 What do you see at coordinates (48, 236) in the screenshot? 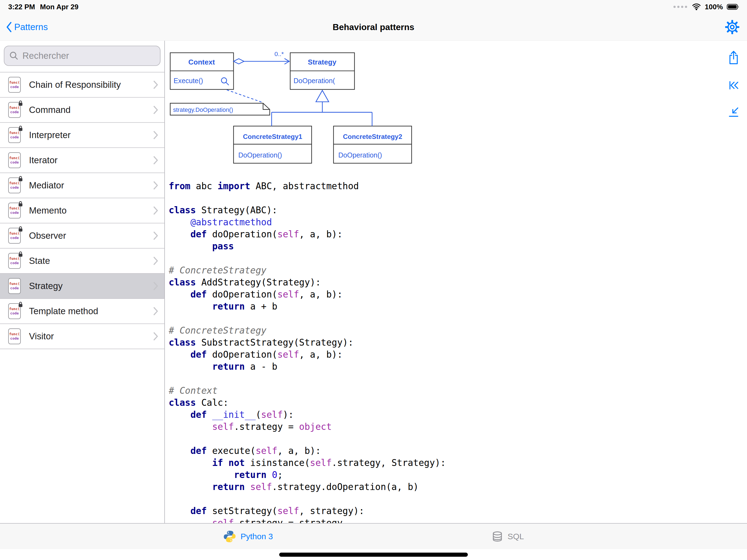
I see `pattern-label: Observer` at bounding box center [48, 236].